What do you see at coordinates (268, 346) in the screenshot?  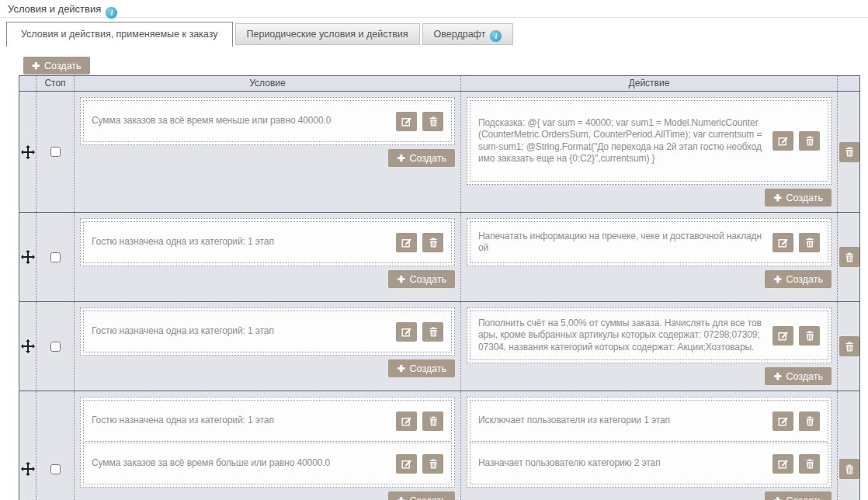 I see `condition-cell: Гостю назначена одна из категорий: 1 эта…` at bounding box center [268, 346].